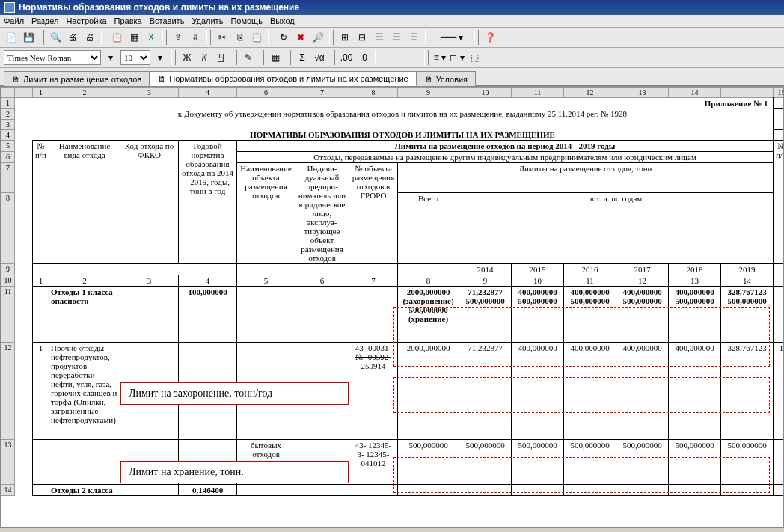 The width and height of the screenshot is (784, 532). I want to click on tree4-icon: ☰, so click(396, 37).